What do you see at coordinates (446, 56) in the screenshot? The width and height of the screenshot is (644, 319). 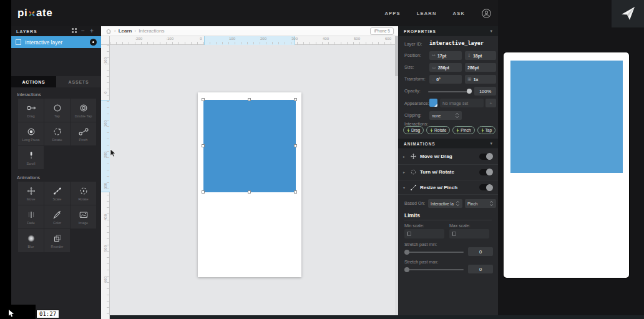 I see `position-x-field: ↦ 17pt` at bounding box center [446, 56].